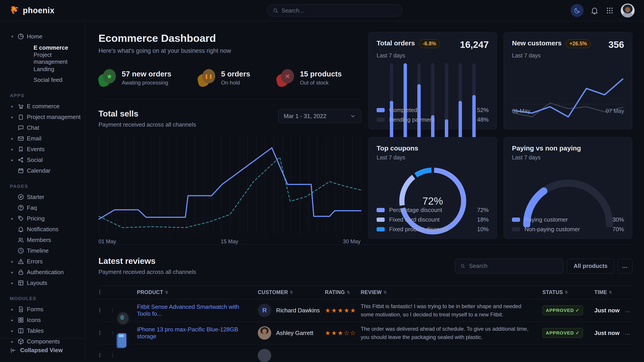  What do you see at coordinates (47, 251) in the screenshot?
I see `sidebar-item-timeline: Timeline` at bounding box center [47, 251].